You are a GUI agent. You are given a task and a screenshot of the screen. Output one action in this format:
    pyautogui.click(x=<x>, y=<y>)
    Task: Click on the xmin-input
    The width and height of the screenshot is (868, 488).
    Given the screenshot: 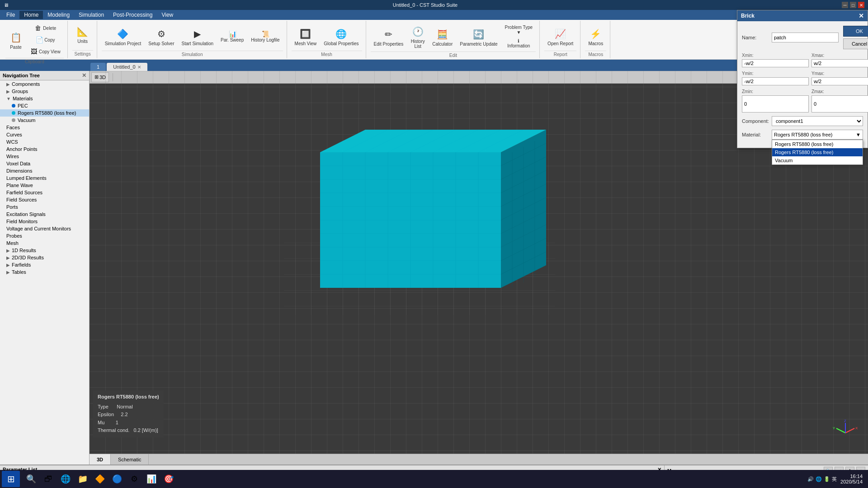 What is the action you would take?
    pyautogui.click(x=775, y=63)
    